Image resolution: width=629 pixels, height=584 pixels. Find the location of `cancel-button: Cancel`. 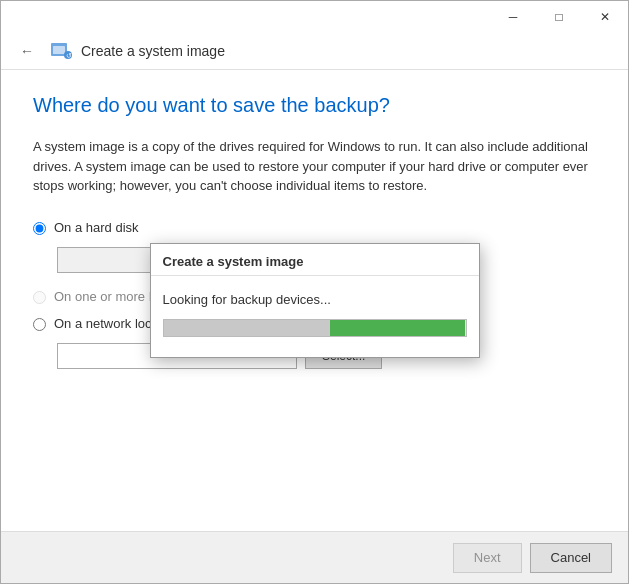

cancel-button: Cancel is located at coordinates (571, 558).